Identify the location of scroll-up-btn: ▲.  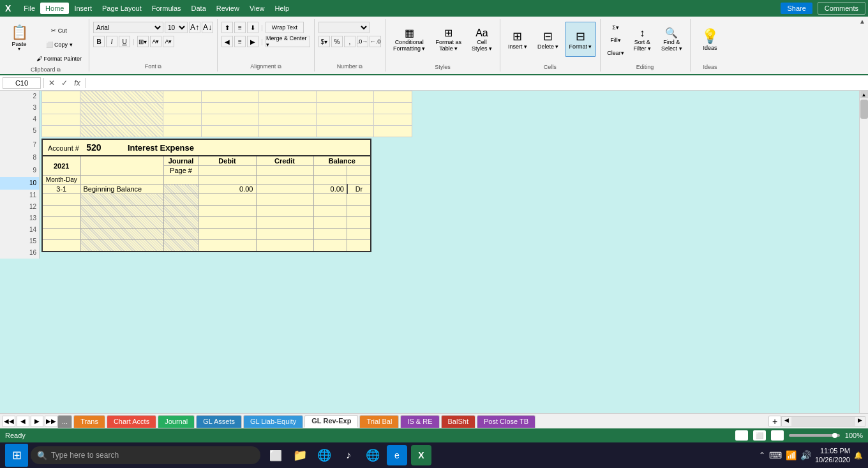
(864, 94).